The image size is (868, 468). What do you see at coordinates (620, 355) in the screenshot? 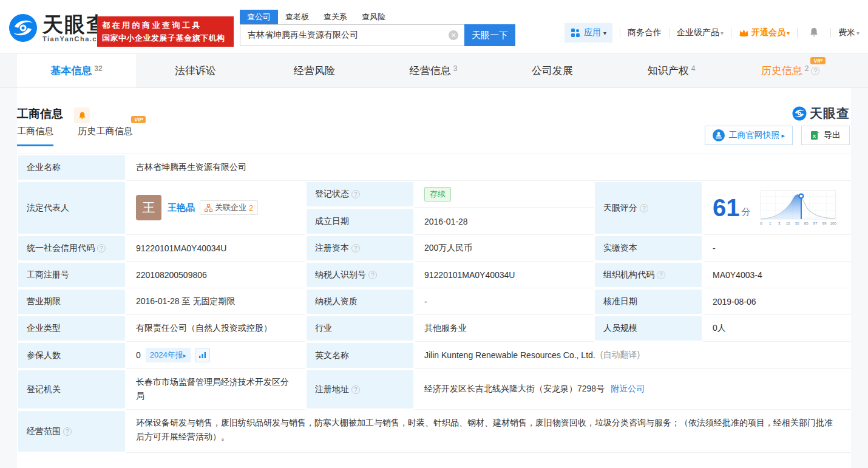
I see `auto-translate-note: (自动翻译)` at bounding box center [620, 355].